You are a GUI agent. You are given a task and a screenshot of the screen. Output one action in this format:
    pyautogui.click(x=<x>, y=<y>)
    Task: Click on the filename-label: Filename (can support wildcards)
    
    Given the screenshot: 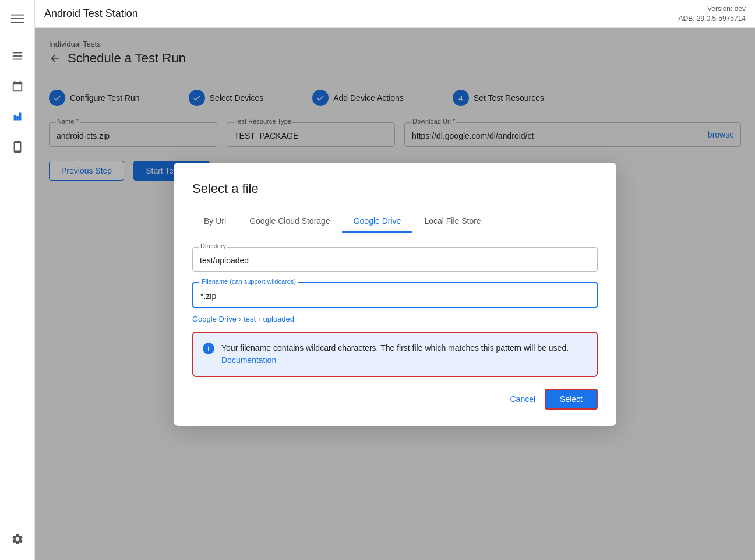 What is the action you would take?
    pyautogui.click(x=249, y=281)
    